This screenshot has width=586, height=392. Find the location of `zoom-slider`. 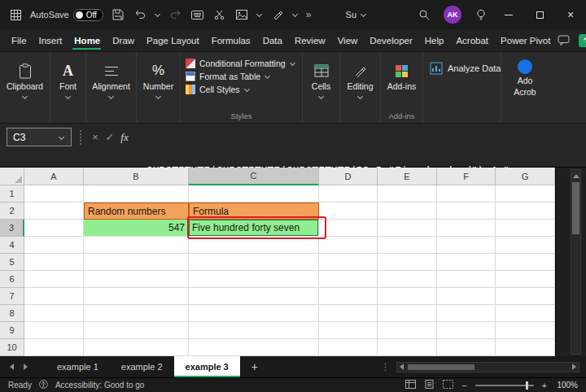

zoom-slider is located at coordinates (505, 385).